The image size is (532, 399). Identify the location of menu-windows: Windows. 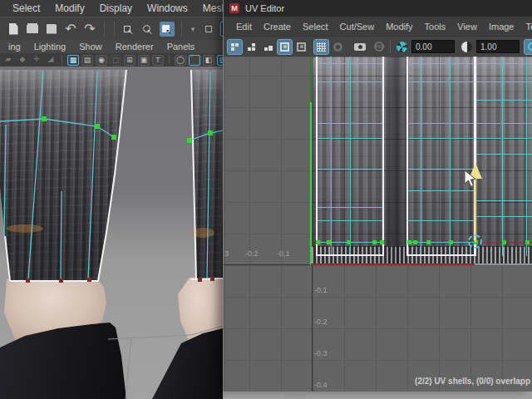
(168, 8).